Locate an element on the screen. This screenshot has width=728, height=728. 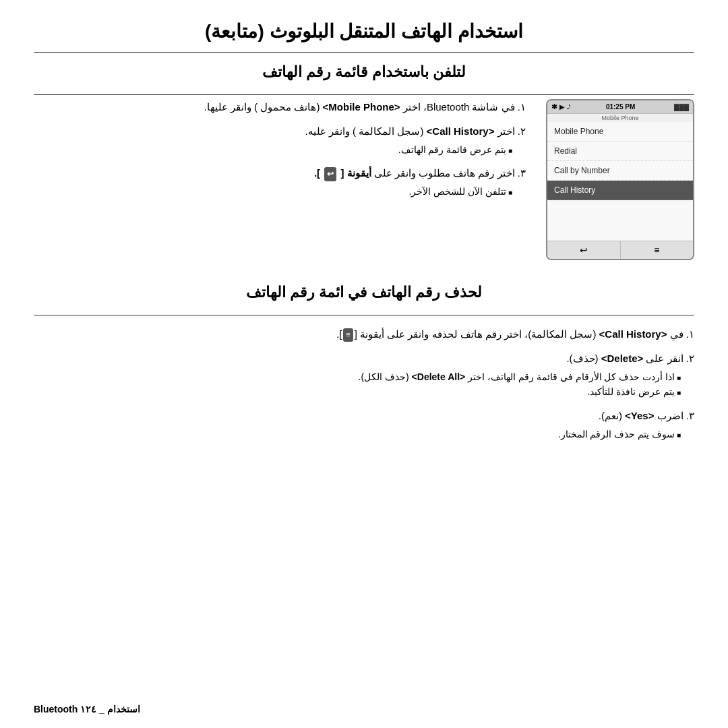
phone-device-label: Mobile Phone is located at coordinates (620, 118).